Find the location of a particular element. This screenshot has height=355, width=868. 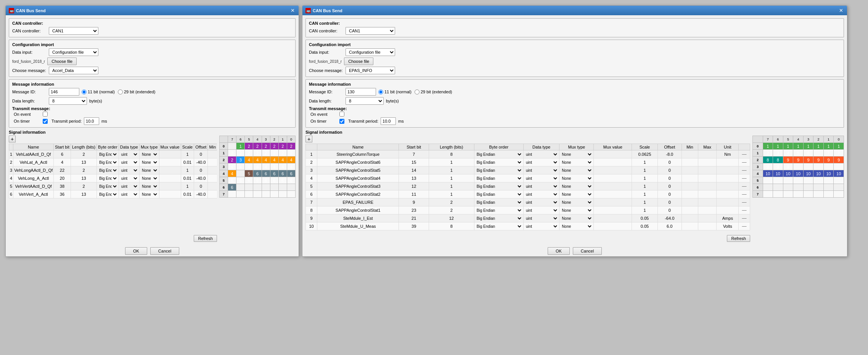

left-msg-id-input is located at coordinates (64, 92).